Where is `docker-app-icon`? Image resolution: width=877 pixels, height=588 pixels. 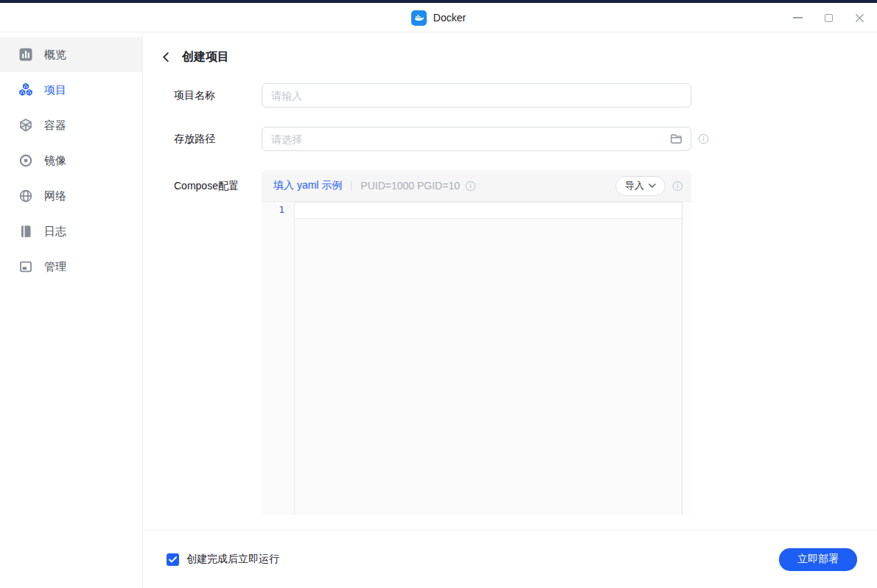 docker-app-icon is located at coordinates (419, 18).